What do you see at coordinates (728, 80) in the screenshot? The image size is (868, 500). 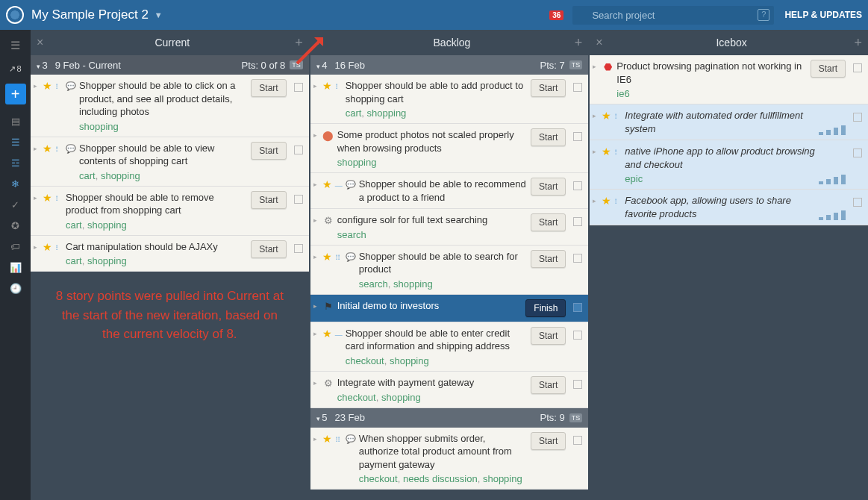 I see `story-row: ▸⬣Product browsing pagination not workin…` at bounding box center [728, 80].